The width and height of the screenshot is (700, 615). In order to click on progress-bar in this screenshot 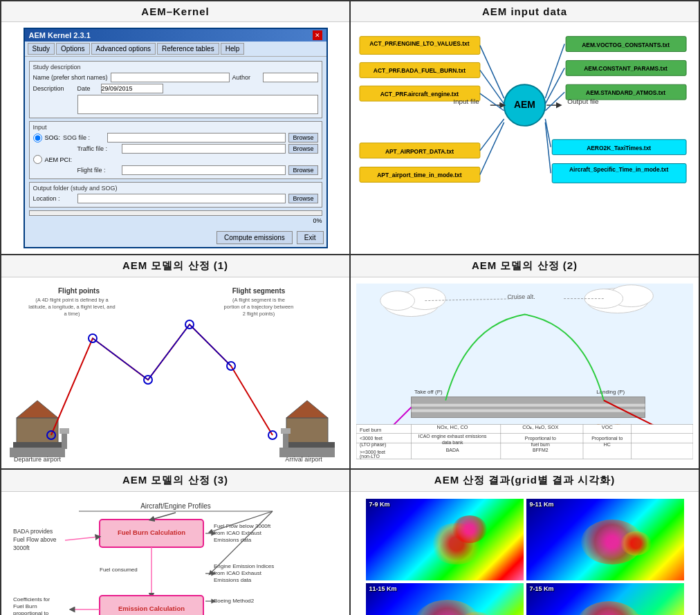, I will do `click(176, 213)`.